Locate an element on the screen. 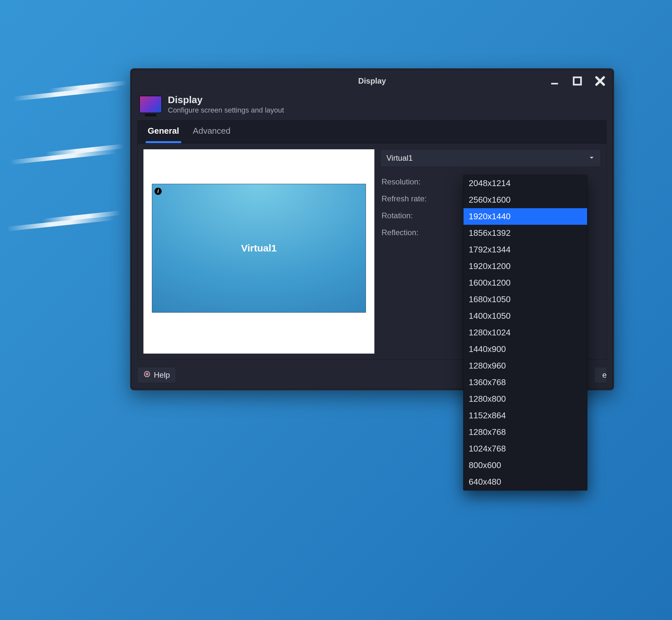 The height and width of the screenshot is (620, 672). label-reflection: Reflection: is located at coordinates (417, 233).